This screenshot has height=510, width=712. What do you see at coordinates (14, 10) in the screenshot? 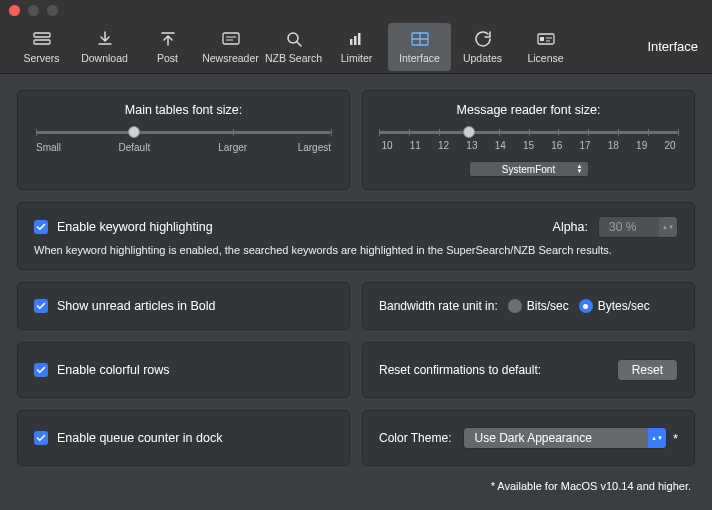
I see `close-window-button` at bounding box center [14, 10].